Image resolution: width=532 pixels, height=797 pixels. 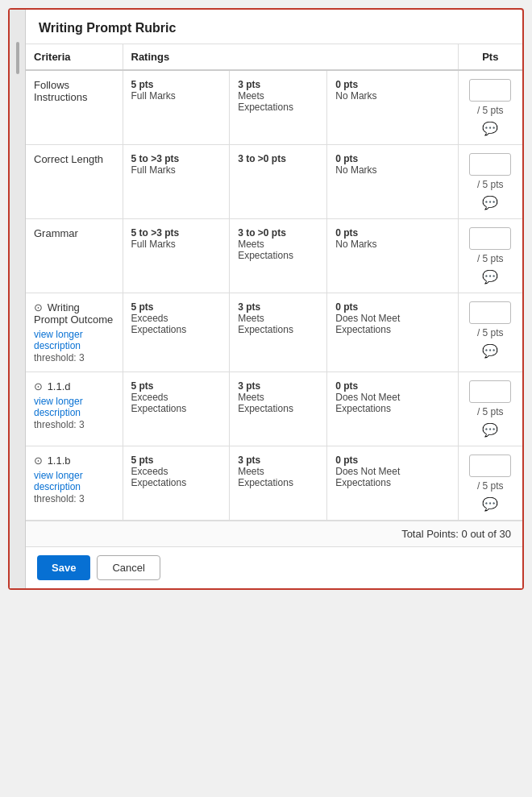 I want to click on table-row: Correct Length5 to >3 ptsFull Marks3 to …, so click(x=274, y=182).